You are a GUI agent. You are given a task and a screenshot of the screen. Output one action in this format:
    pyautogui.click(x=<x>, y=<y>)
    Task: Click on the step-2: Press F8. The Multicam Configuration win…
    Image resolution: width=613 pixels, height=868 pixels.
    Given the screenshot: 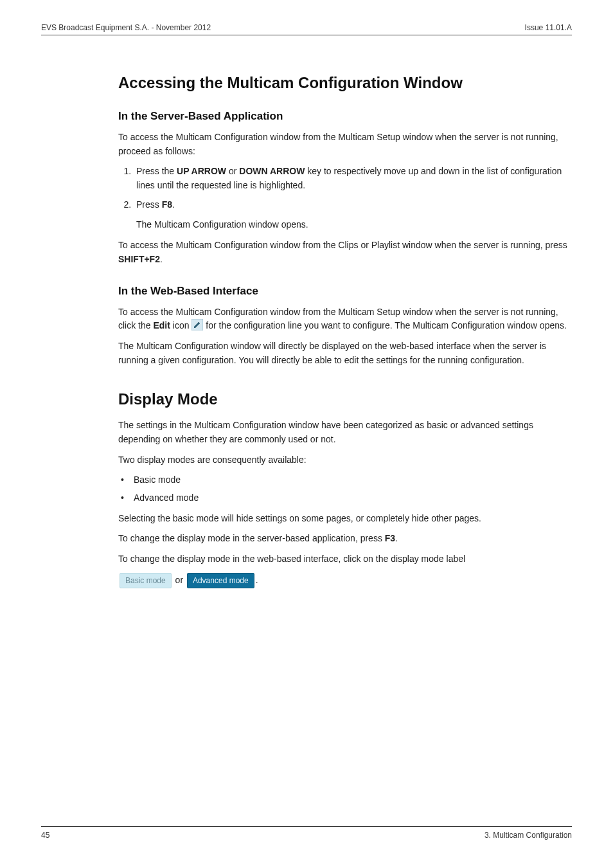 What is the action you would take?
    pyautogui.click(x=353, y=215)
    